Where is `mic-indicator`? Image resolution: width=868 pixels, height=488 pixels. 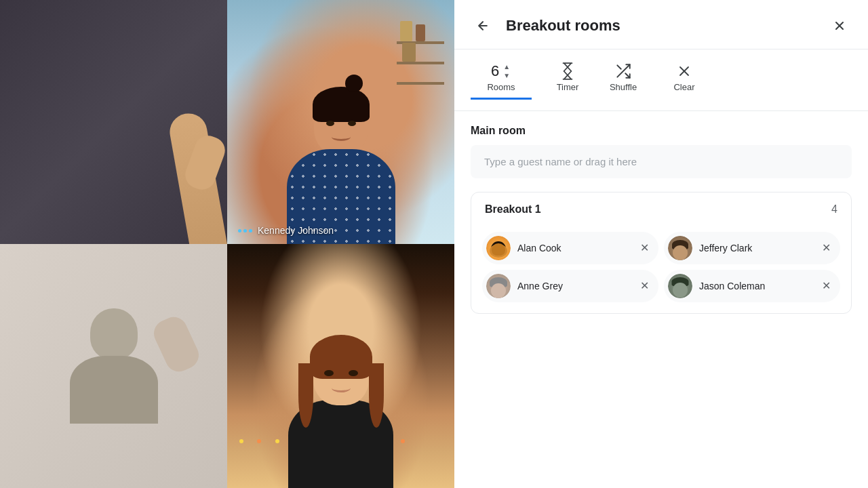
mic-indicator is located at coordinates (245, 230).